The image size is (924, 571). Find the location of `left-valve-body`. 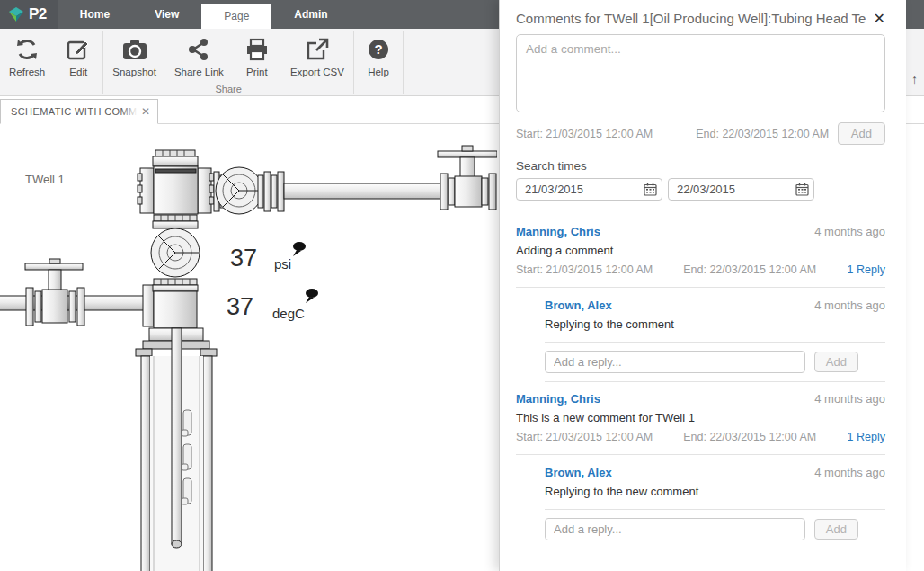

left-valve-body is located at coordinates (55, 306).